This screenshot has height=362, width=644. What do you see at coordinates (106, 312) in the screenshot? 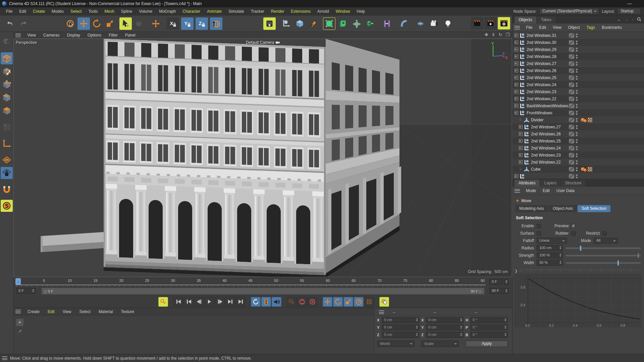
I see `material-menu-material: Material` at bounding box center [106, 312].